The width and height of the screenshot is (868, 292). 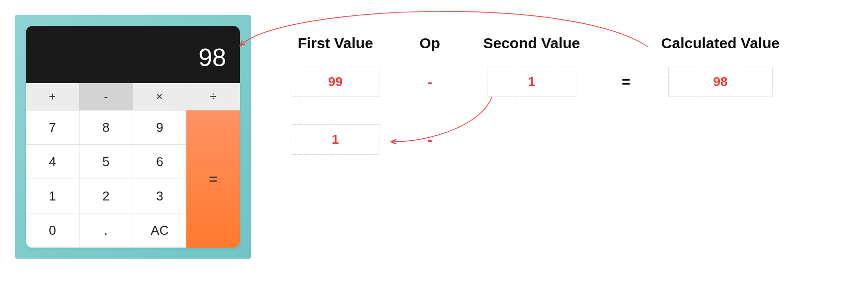 I want to click on explainer-row-2: 1 -, so click(x=573, y=139).